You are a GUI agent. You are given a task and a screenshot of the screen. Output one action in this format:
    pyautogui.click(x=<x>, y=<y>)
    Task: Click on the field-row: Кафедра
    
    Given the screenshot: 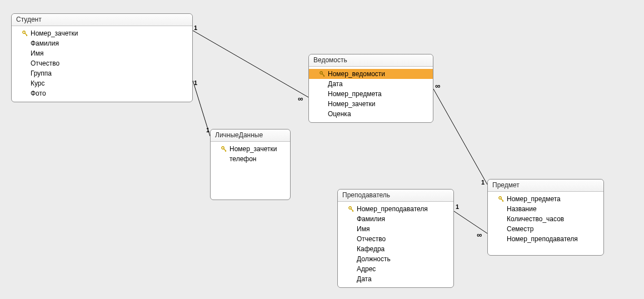 What is the action you would take?
    pyautogui.click(x=396, y=249)
    